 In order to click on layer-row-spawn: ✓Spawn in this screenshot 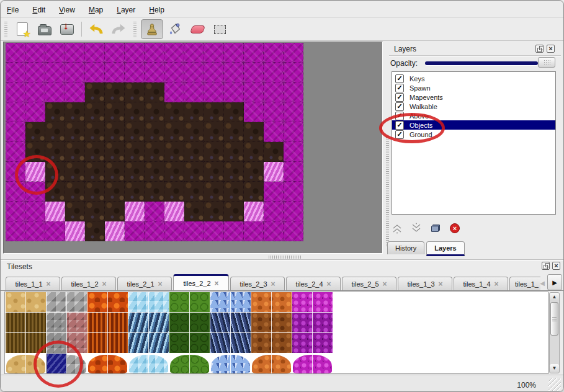, I will do `click(474, 88)`.